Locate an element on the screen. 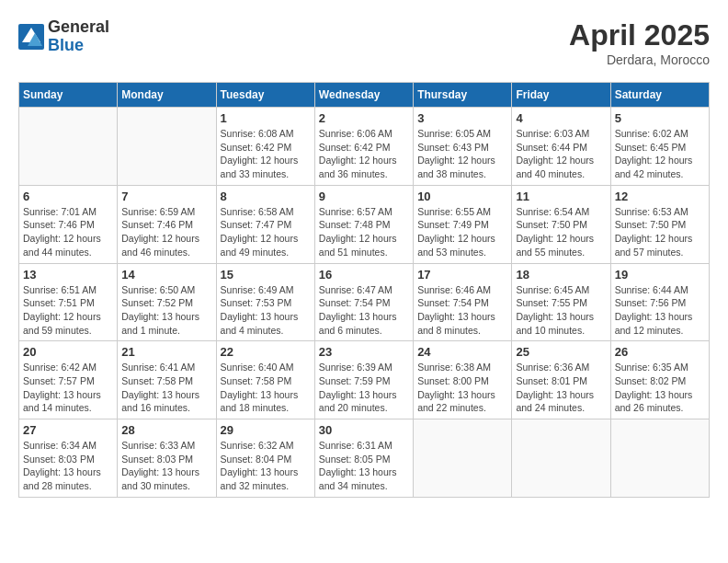 The height and width of the screenshot is (563, 728). day-info: Sunrise: 6:50 AMSunset: 7:52 PMDaylight:… is located at coordinates (166, 311).